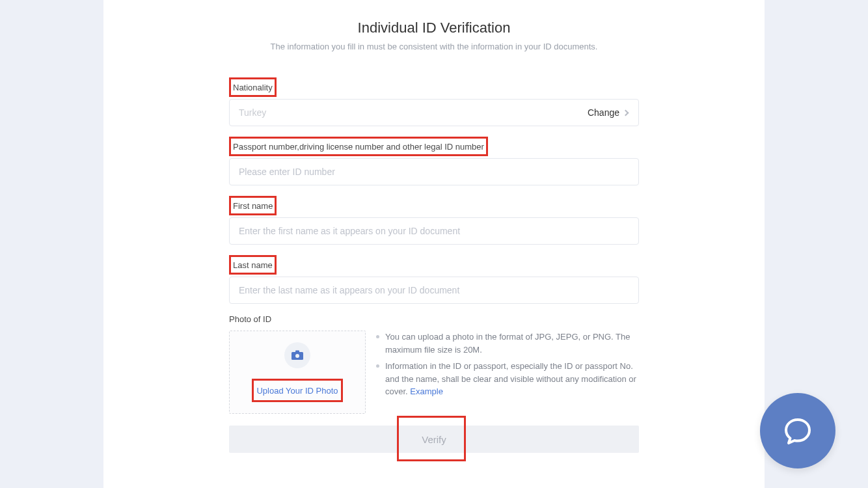 The width and height of the screenshot is (868, 488). What do you see at coordinates (252, 87) in the screenshot?
I see `highlight-nationality: Nationality` at bounding box center [252, 87].